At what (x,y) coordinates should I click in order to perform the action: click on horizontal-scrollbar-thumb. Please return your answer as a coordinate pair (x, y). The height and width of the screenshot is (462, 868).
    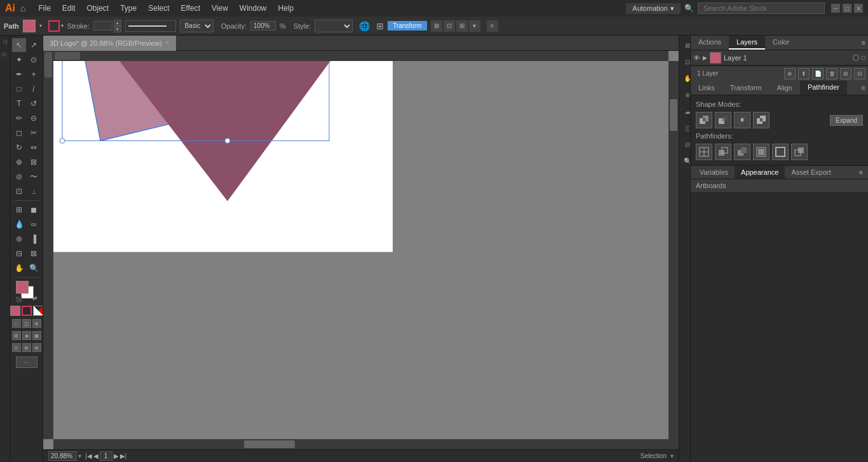
    Looking at the image, I should click on (269, 444).